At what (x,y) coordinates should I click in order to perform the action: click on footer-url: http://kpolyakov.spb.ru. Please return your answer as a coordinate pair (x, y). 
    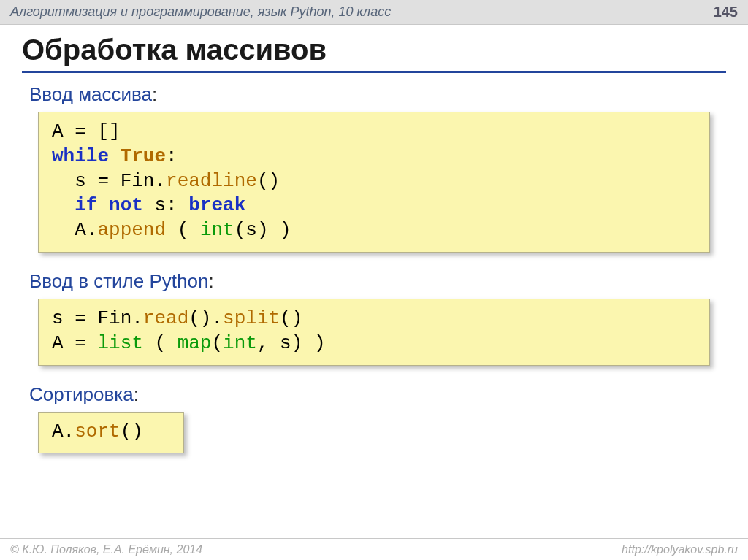
    Looking at the image, I should click on (679, 550).